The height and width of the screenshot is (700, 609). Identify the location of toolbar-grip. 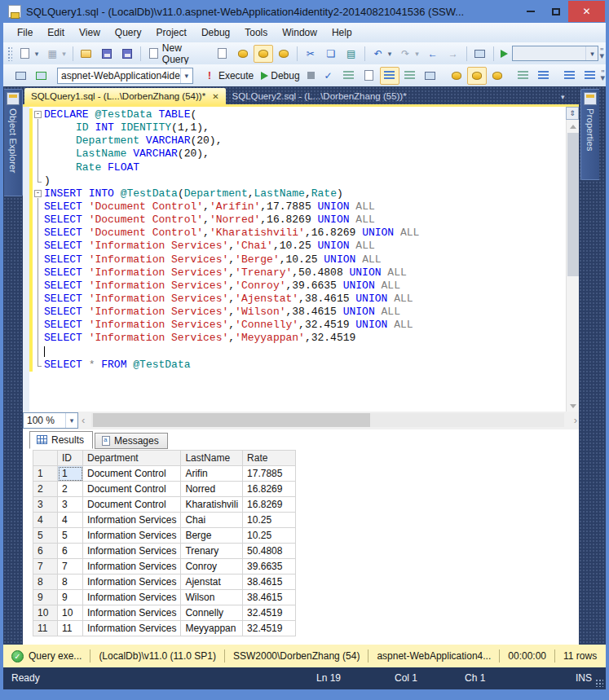
(10, 54).